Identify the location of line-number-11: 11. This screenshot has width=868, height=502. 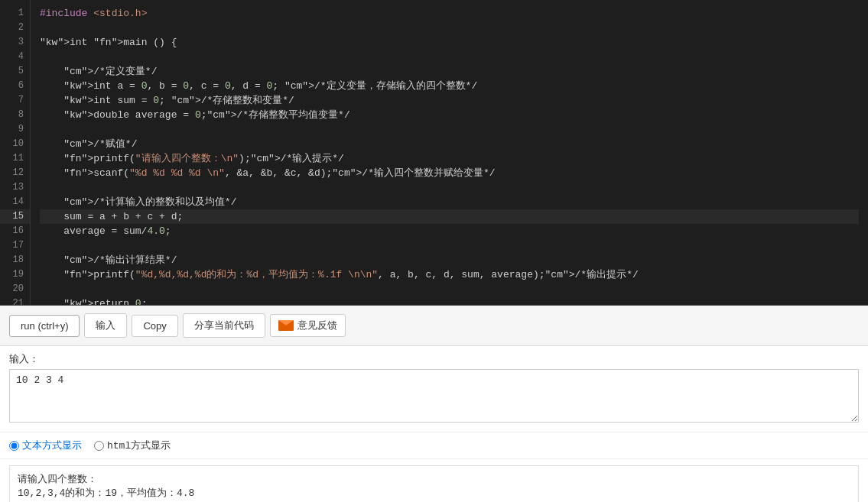
(15, 159).